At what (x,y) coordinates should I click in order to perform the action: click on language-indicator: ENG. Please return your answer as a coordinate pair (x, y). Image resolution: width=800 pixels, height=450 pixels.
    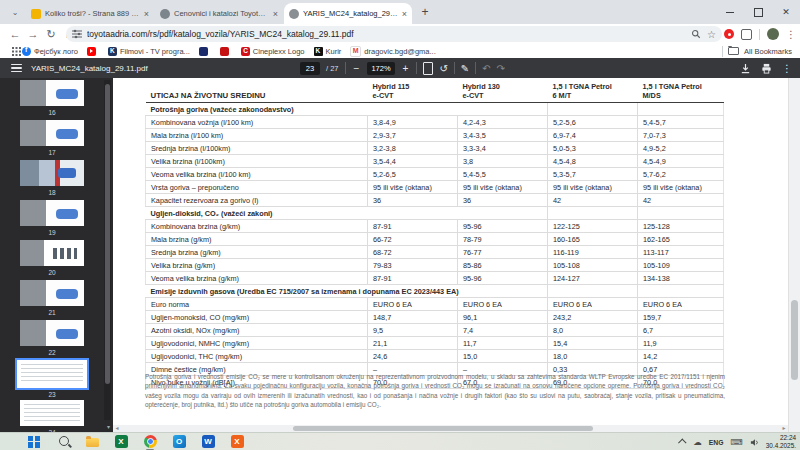
    Looking at the image, I should click on (716, 442).